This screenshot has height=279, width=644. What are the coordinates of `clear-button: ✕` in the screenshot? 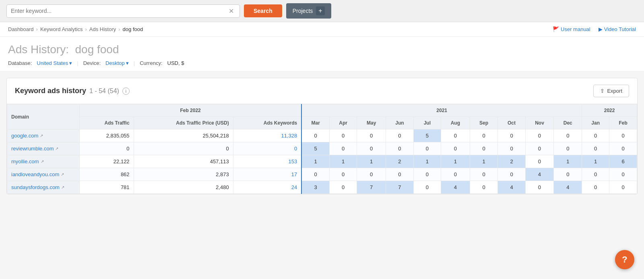 It's located at (231, 11).